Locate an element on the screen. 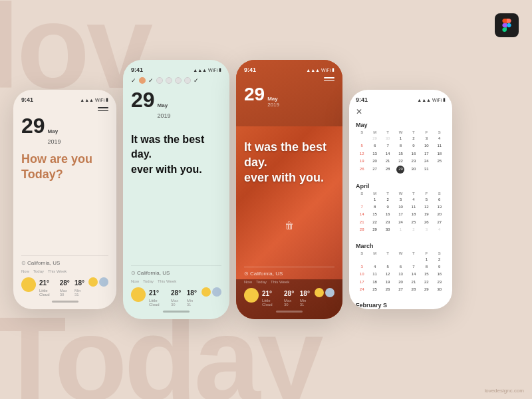 The width and height of the screenshot is (532, 399). mar-d-18: 18 is located at coordinates (374, 282).